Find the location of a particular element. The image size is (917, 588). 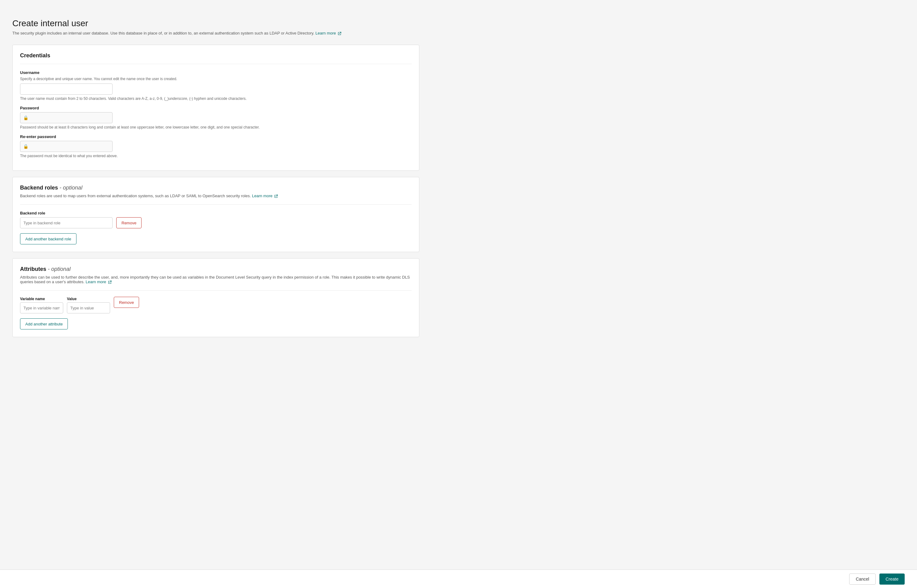

add-attribute-button: Add another attribute is located at coordinates (44, 324).